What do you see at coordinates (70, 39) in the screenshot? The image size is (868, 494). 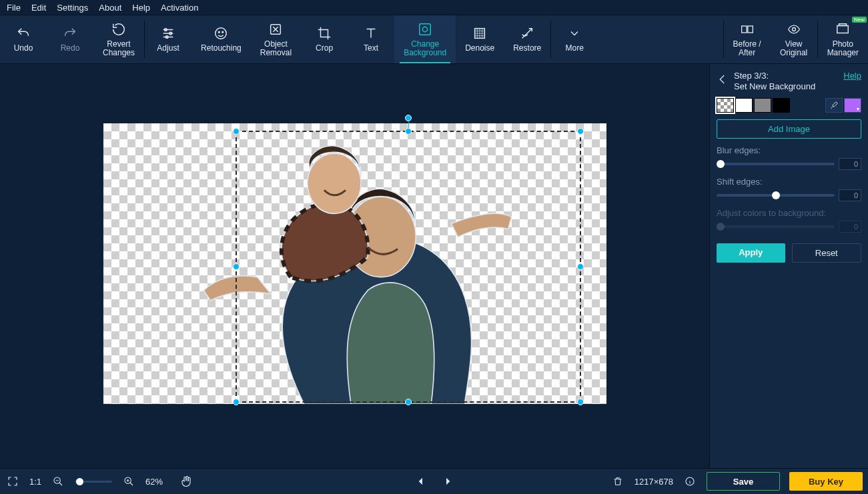 I see `redo-button: Redo` at bounding box center [70, 39].